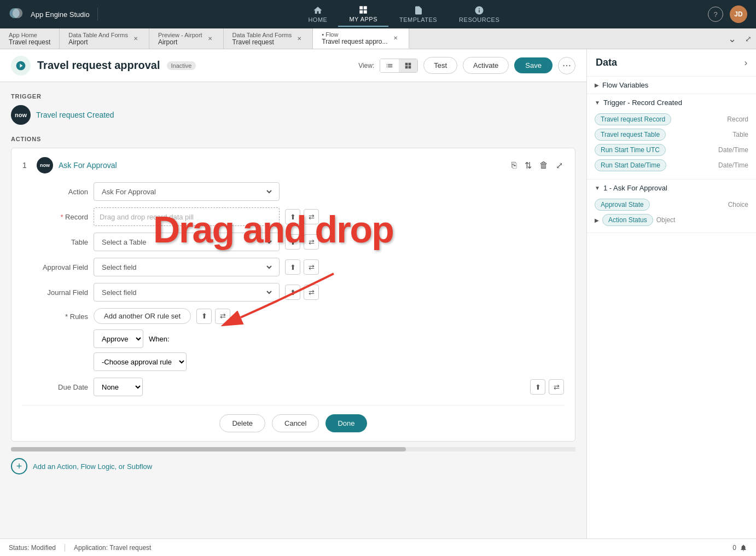  What do you see at coordinates (625, 85) in the screenshot?
I see `flow-variables-label: Flow Variables` at bounding box center [625, 85].